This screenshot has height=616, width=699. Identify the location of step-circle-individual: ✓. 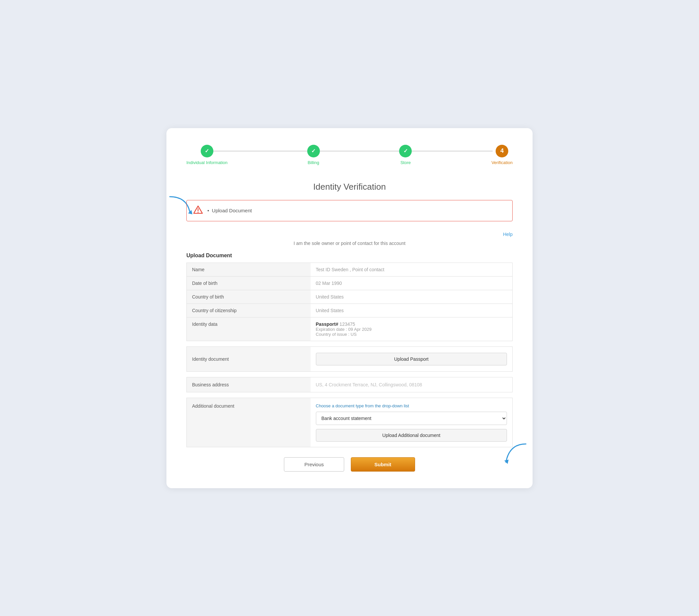
(207, 151).